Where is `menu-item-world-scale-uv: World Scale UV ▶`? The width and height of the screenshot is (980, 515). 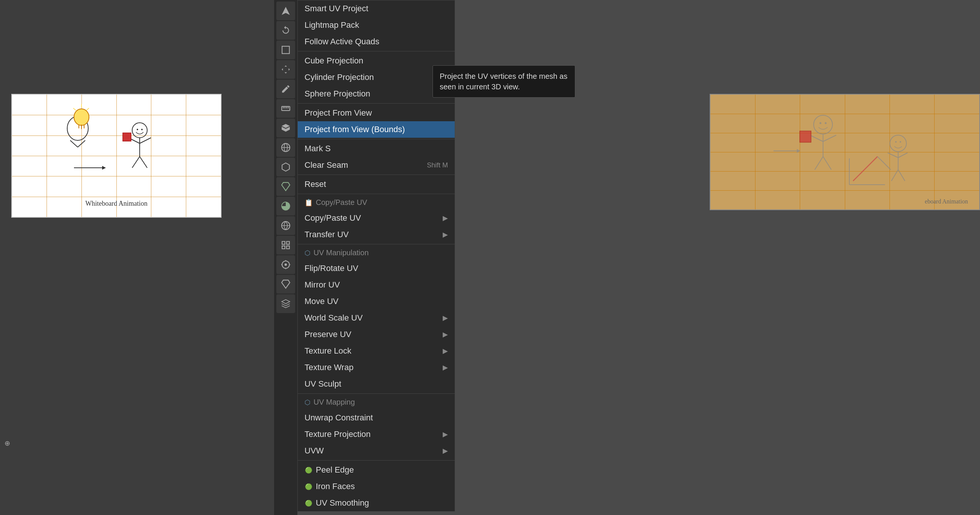
menu-item-world-scale-uv: World Scale UV ▶ is located at coordinates (376, 318).